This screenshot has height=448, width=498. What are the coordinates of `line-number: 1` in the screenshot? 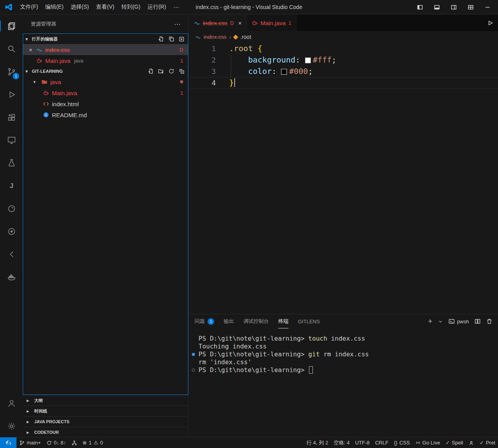 It's located at (202, 49).